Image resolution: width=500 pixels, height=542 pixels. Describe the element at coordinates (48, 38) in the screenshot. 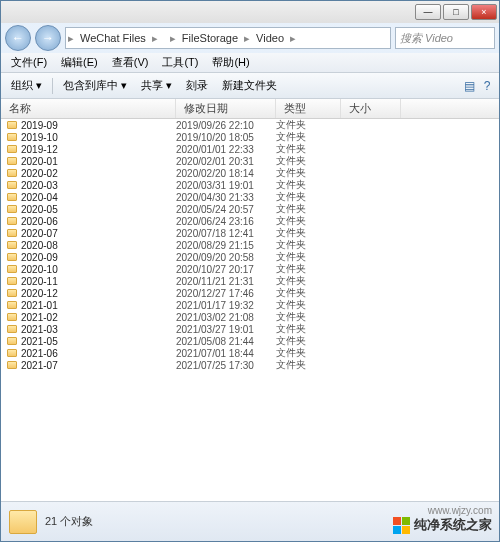

I see `forward-button: →` at that location.